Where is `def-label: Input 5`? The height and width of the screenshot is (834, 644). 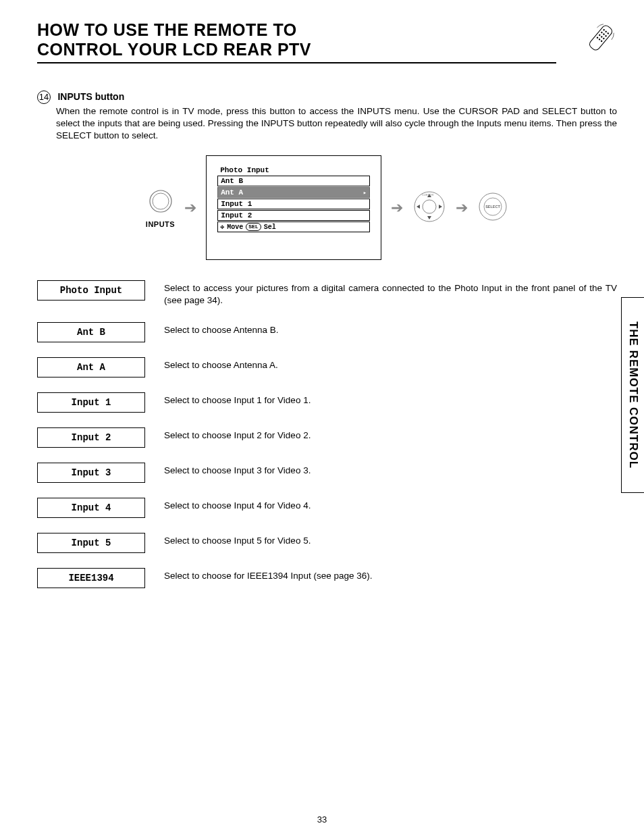 def-label: Input 5 is located at coordinates (91, 543).